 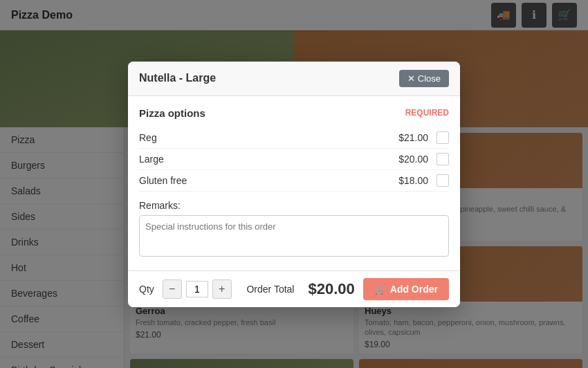 What do you see at coordinates (268, 181) in the screenshot?
I see `option-label-gluten-free: Gluten free` at bounding box center [268, 181].